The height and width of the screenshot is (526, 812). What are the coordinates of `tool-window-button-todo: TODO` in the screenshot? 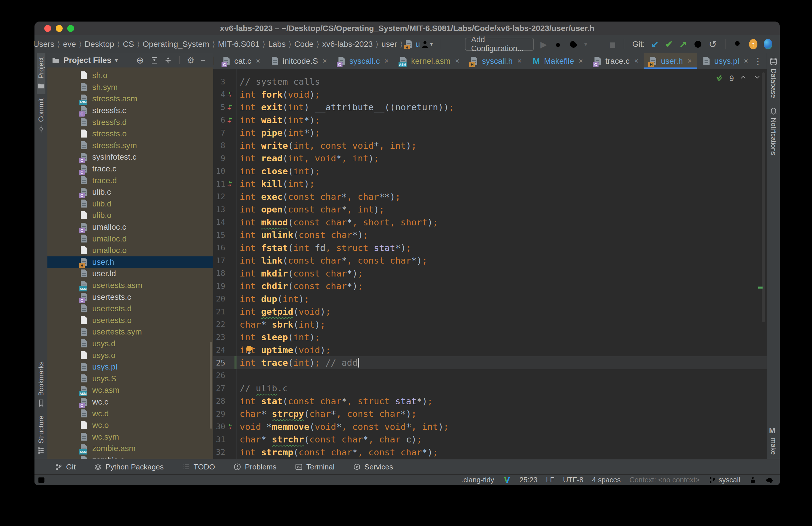 It's located at (199, 467).